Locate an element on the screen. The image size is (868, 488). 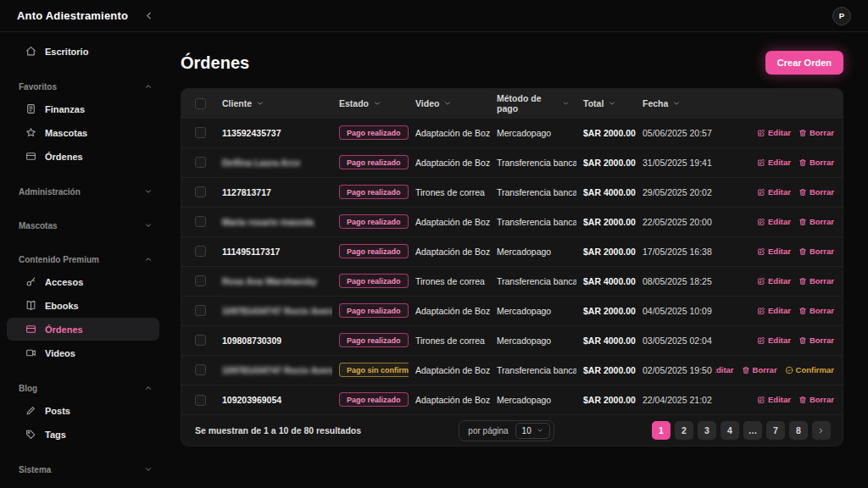
sidebar-item-label: Tags is located at coordinates (56, 435).